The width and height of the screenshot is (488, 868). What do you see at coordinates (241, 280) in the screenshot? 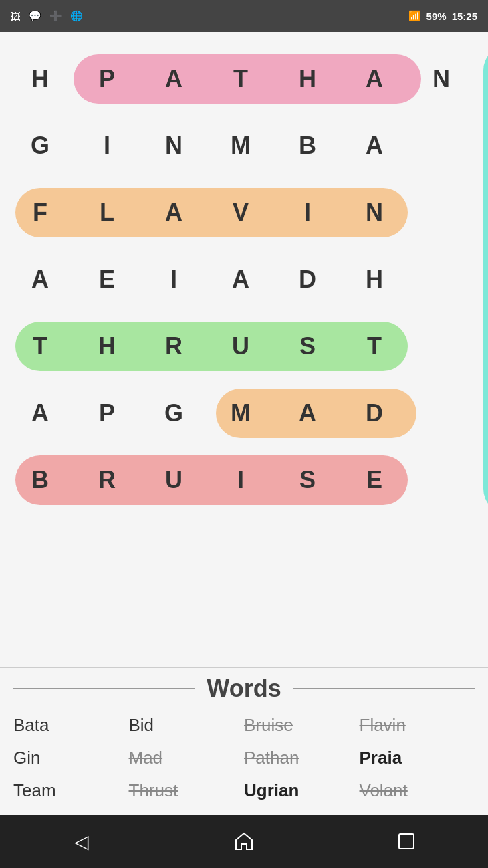
I see `grid-row-3: A E I A D H` at bounding box center [241, 280].